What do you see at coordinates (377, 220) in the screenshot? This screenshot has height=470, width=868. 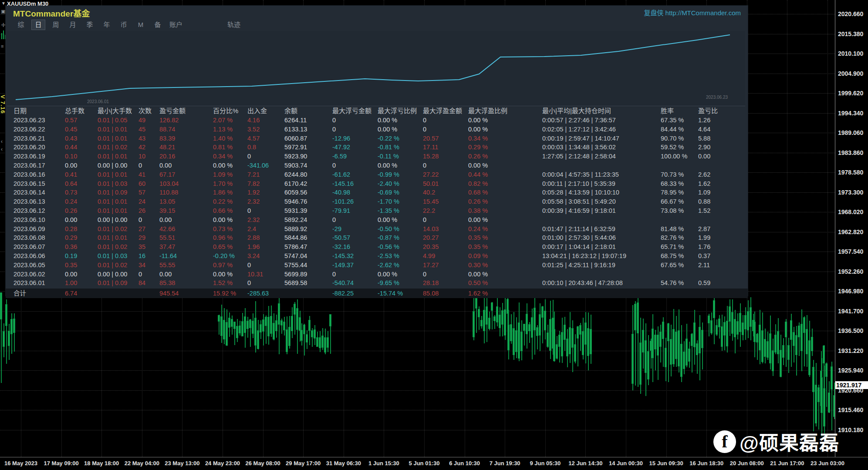 I see `table-row: 2023.06.100.000.00 | 0.0000.000.00 %2.32…` at bounding box center [377, 220].